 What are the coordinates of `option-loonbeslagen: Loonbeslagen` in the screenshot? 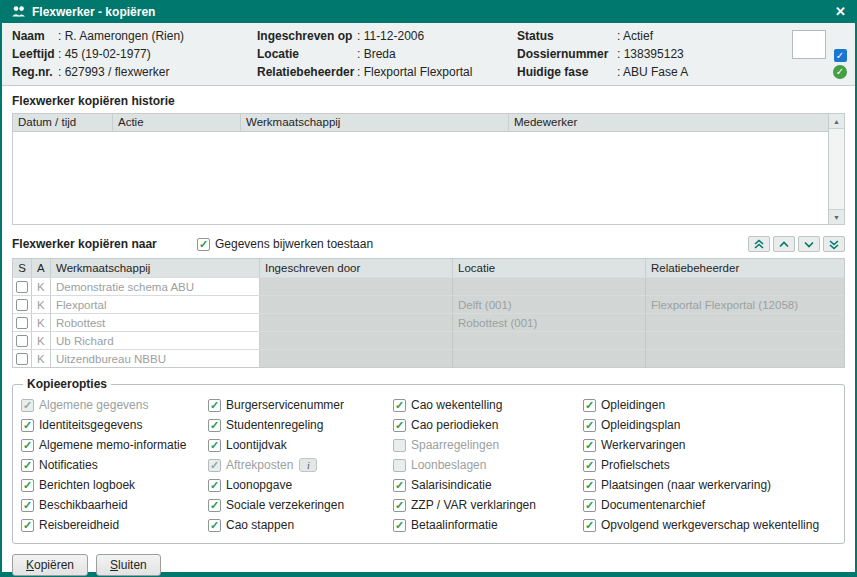 It's located at (488, 465).